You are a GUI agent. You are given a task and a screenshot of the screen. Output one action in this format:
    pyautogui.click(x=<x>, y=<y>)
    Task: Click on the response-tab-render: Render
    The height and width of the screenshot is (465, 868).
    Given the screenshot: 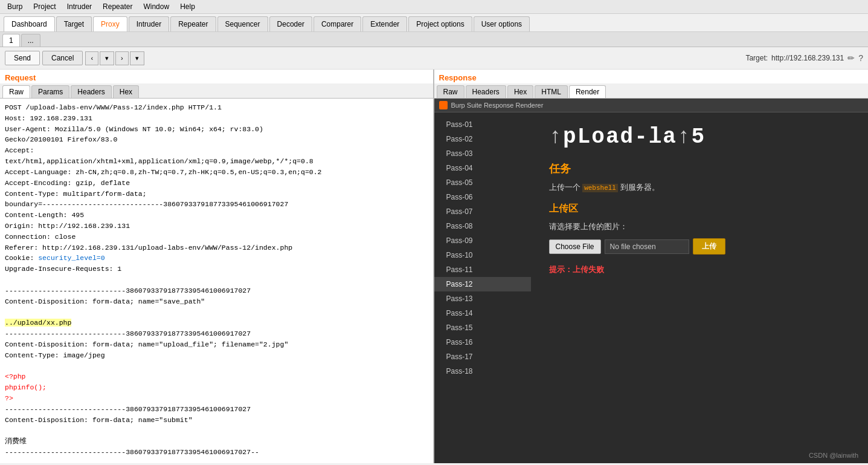 What is the action you would take?
    pyautogui.click(x=587, y=92)
    